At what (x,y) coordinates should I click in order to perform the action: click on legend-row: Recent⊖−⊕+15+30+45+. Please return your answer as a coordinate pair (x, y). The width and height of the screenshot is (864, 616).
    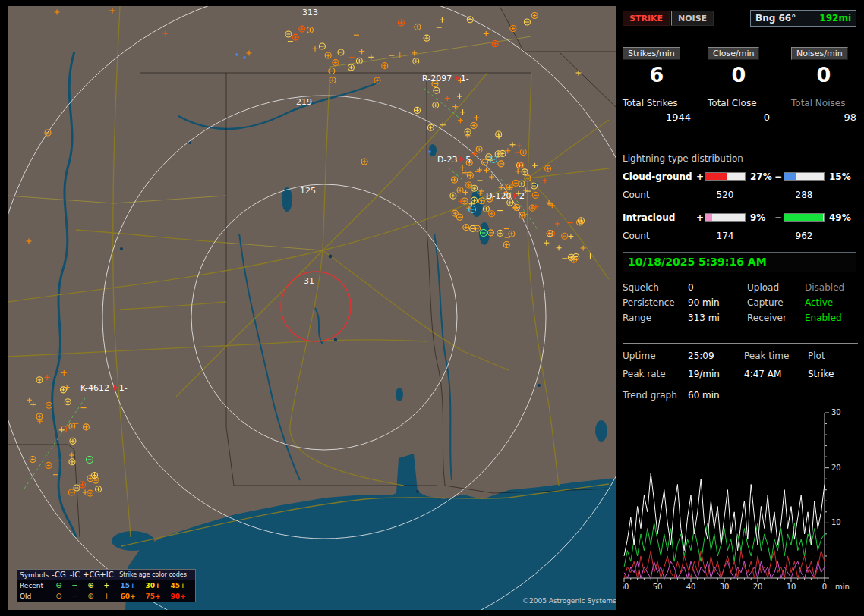
    Looking at the image, I should click on (106, 586).